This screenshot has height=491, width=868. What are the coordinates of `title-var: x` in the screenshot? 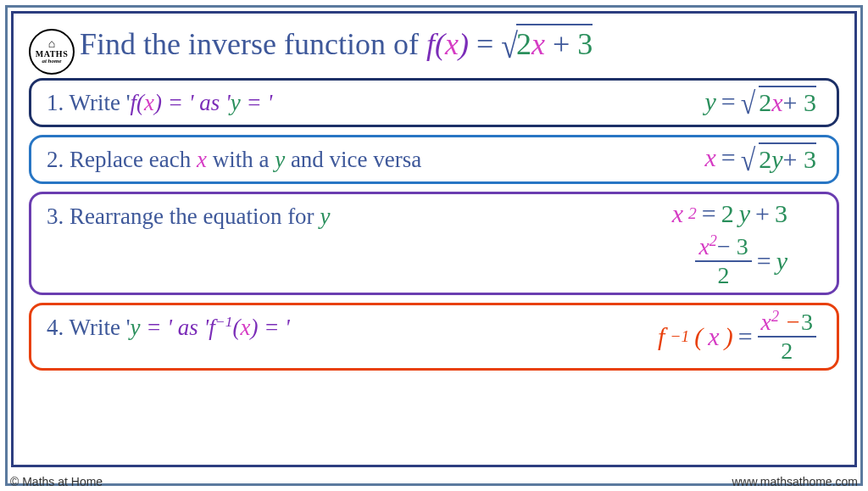 It's located at (452, 44).